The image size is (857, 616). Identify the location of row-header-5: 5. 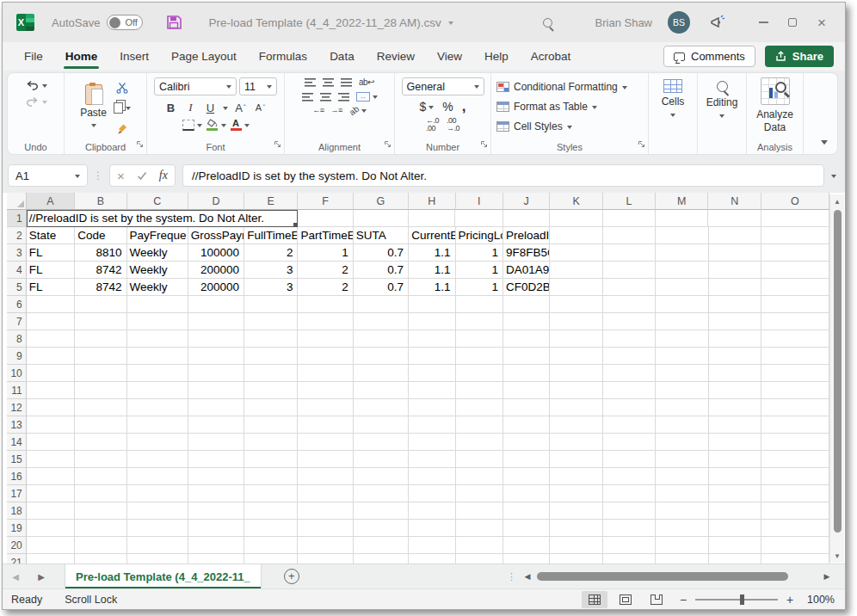
(17, 287).